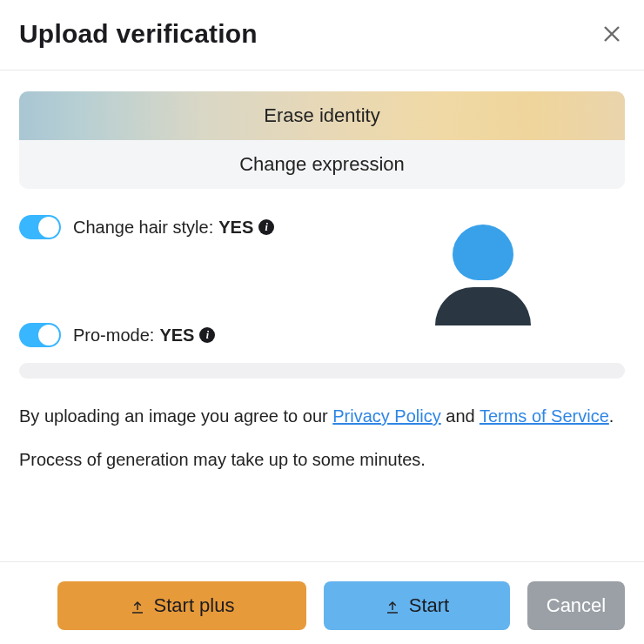 Image resolution: width=644 pixels, height=644 pixels. Describe the element at coordinates (182, 606) in the screenshot. I see `start-plus-button: Start plus` at that location.